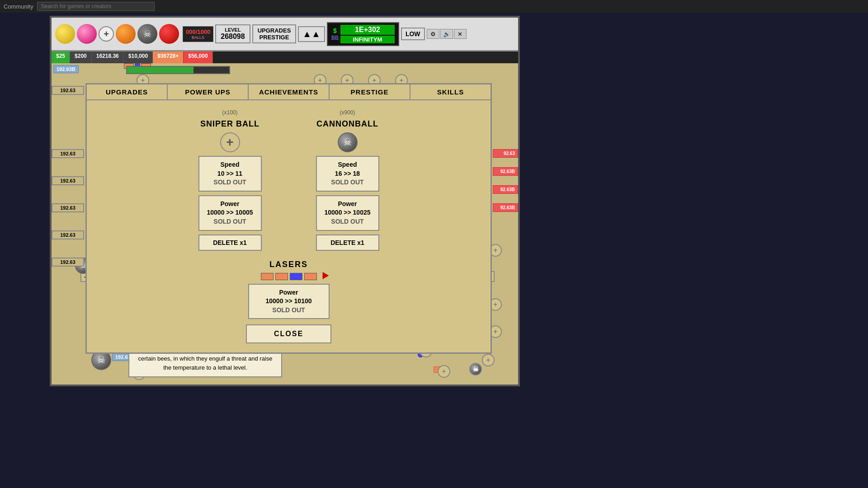 The image size is (868, 488). What do you see at coordinates (230, 113) in the screenshot?
I see `sniper-multiplier: (x100)` at bounding box center [230, 113].